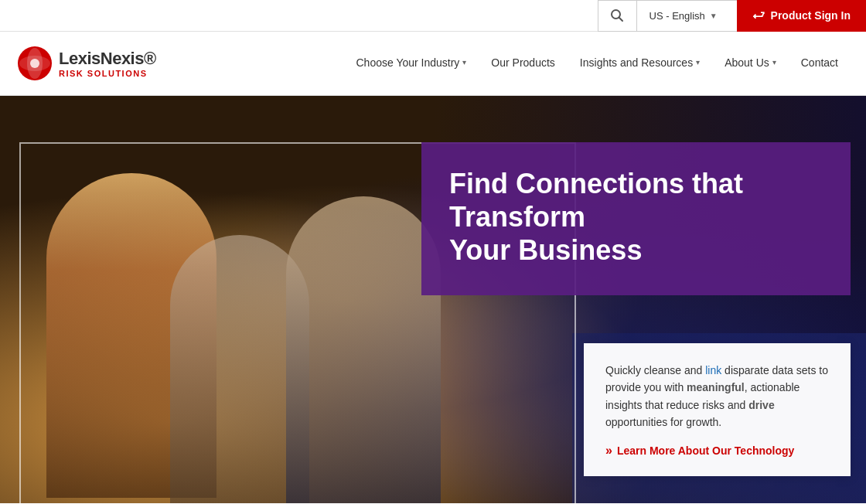  Describe the element at coordinates (718, 410) in the screenshot. I see `hero-info-box: Quickly cleanse and link disparate data …` at that location.